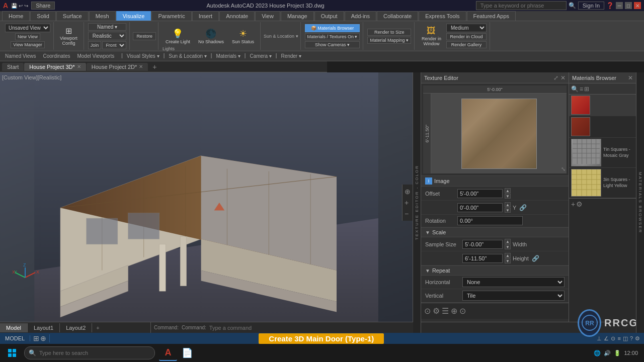 The width and height of the screenshot is (644, 362). What do you see at coordinates (13, 67) in the screenshot?
I see `tab-start: Start` at bounding box center [13, 67].